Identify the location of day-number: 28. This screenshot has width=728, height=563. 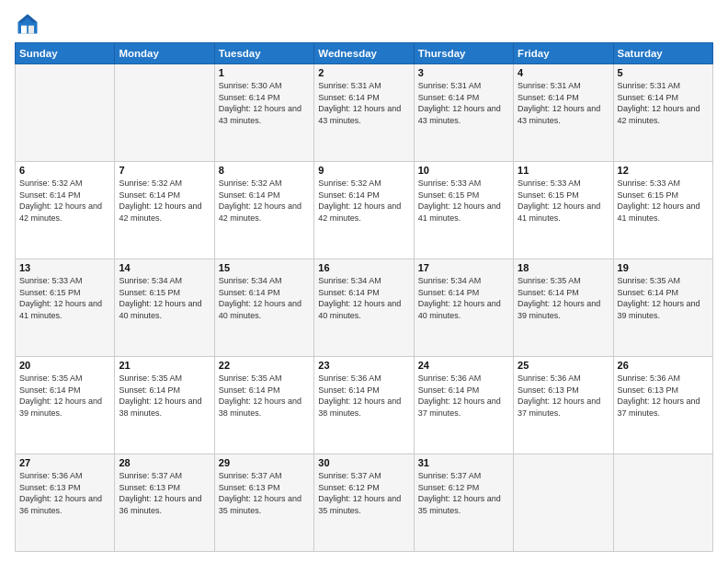
(164, 463).